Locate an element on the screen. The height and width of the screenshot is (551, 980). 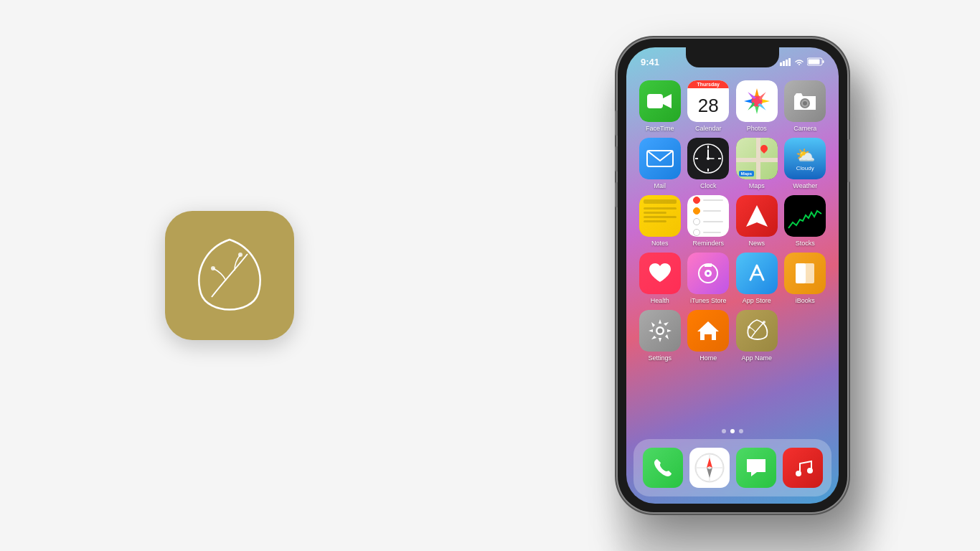
photos-inner is located at coordinates (757, 101).